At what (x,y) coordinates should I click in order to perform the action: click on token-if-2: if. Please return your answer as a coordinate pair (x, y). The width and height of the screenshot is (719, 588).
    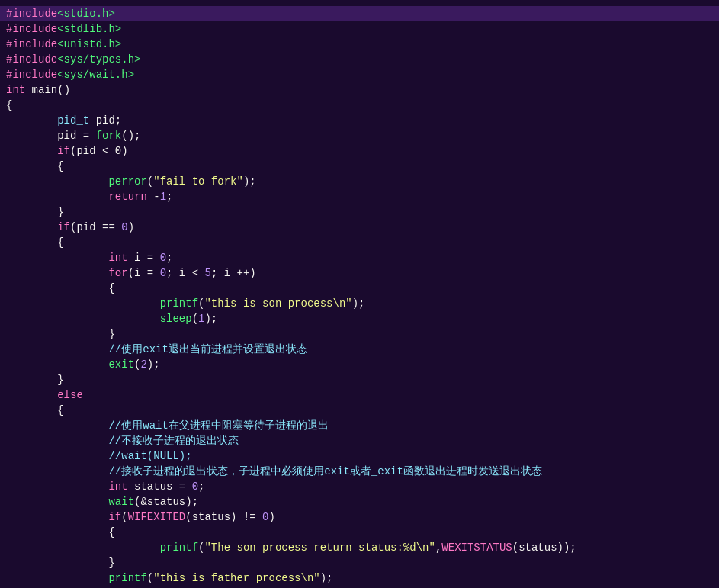
    Looking at the image, I should click on (64, 227).